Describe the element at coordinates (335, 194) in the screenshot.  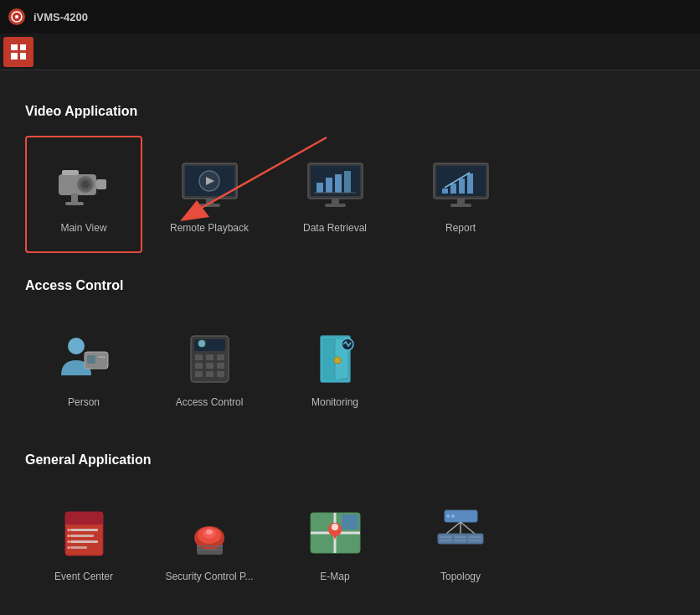
I see `app-data-retrieval: Data Retrieval` at that location.